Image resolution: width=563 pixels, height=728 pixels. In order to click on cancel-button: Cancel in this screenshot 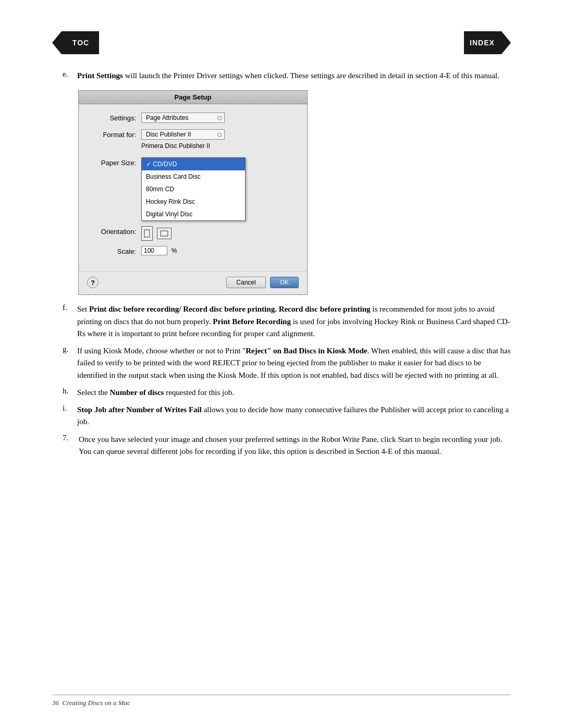, I will do `click(246, 282)`.